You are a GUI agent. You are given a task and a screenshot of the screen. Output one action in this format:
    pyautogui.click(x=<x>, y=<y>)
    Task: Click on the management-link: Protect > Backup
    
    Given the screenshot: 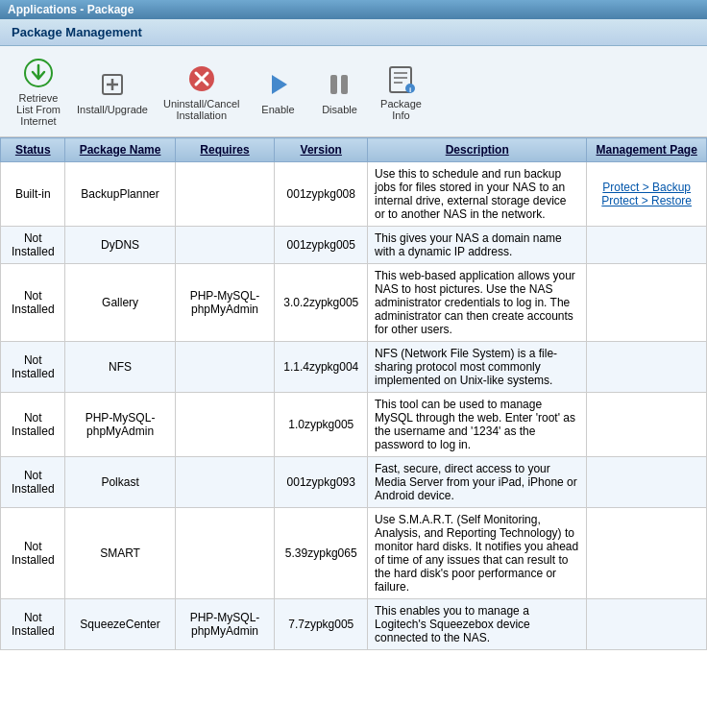 What is the action you would take?
    pyautogui.click(x=646, y=187)
    